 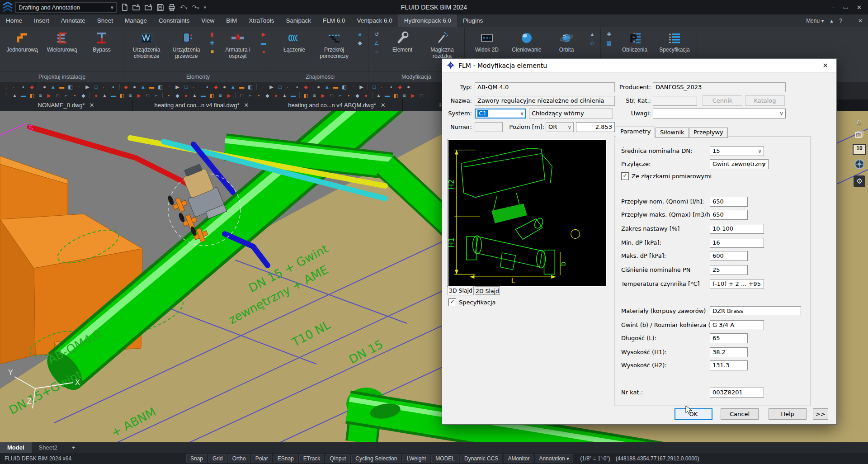 What do you see at coordinates (737, 229) in the screenshot?
I see `param-field-zakres-nastawy: 10-100` at bounding box center [737, 229].